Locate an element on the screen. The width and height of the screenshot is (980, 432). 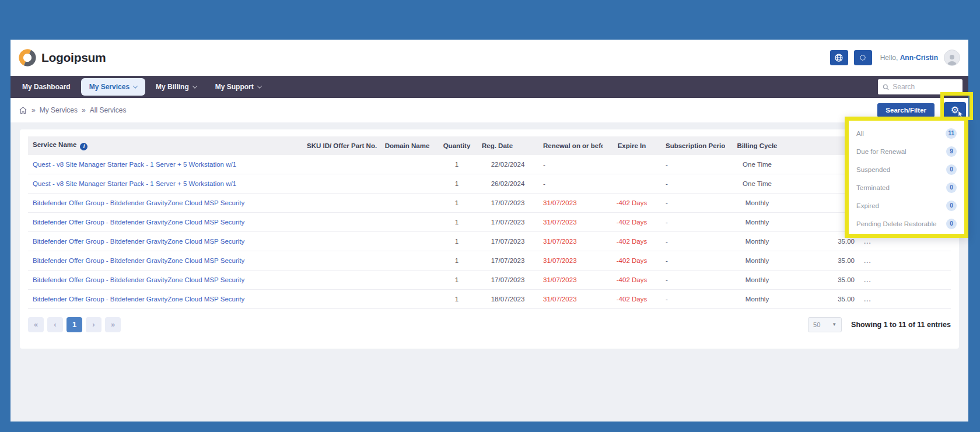
col-header-expire-in: Expire In is located at coordinates (632, 146).